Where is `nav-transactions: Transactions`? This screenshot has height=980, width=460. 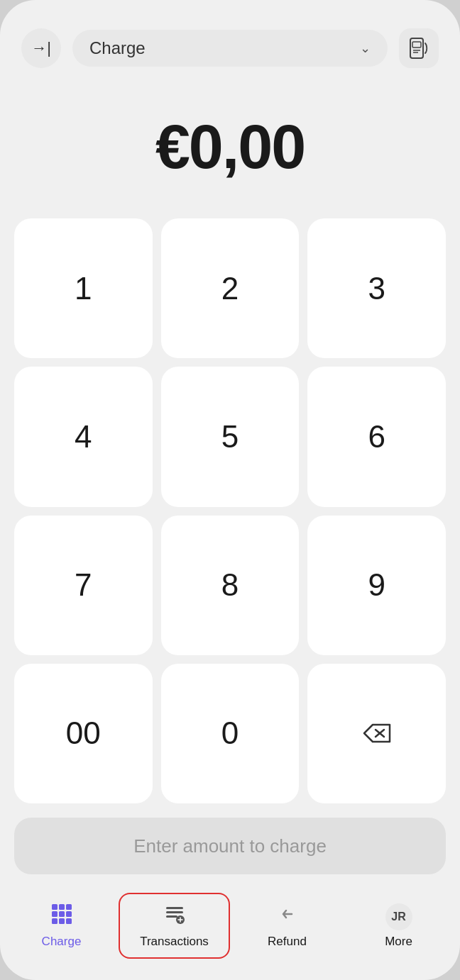 nav-transactions: Transactions is located at coordinates (175, 926).